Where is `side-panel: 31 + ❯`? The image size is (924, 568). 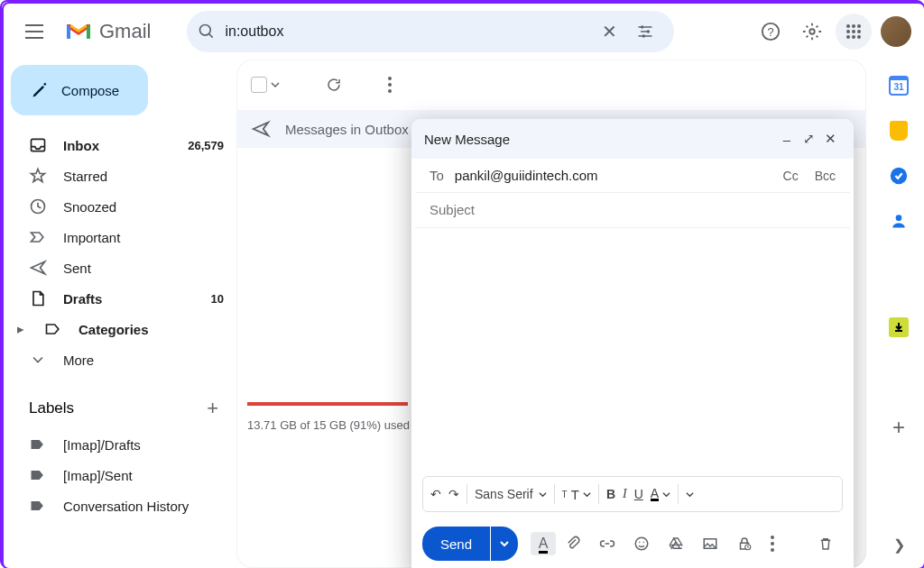 side-panel: 31 + ❯ is located at coordinates (899, 314).